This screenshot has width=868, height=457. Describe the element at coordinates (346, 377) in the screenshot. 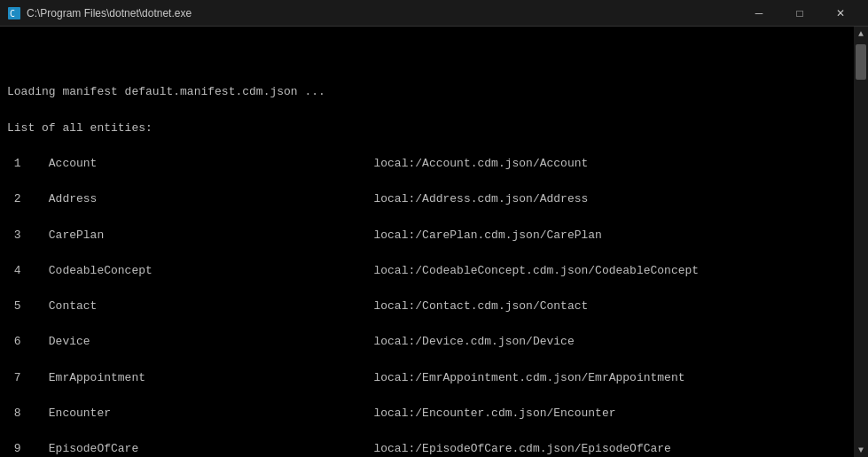

I see `entity-row-7: 7 EmrAppointment local:/EmrAppointment.c…` at that location.